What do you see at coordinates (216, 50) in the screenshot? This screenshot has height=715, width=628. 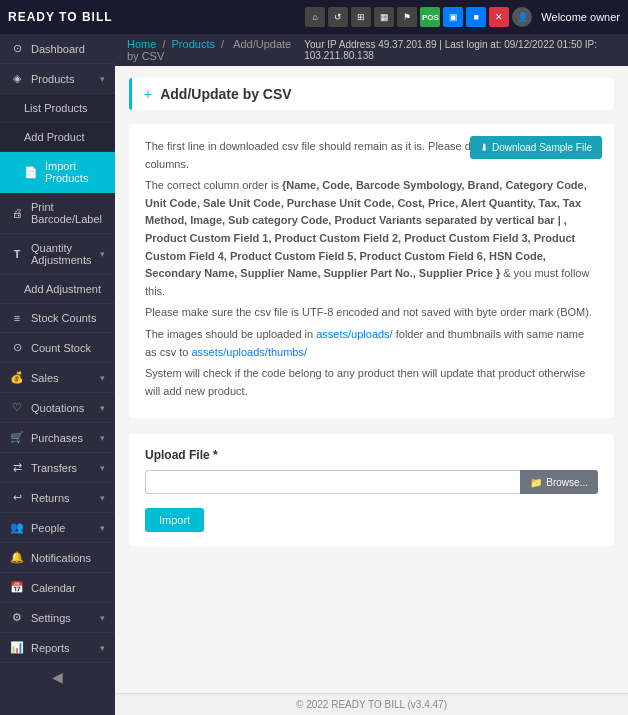 I see `breadcrumb: Home / Products / Add/Update by CSV` at bounding box center [216, 50].